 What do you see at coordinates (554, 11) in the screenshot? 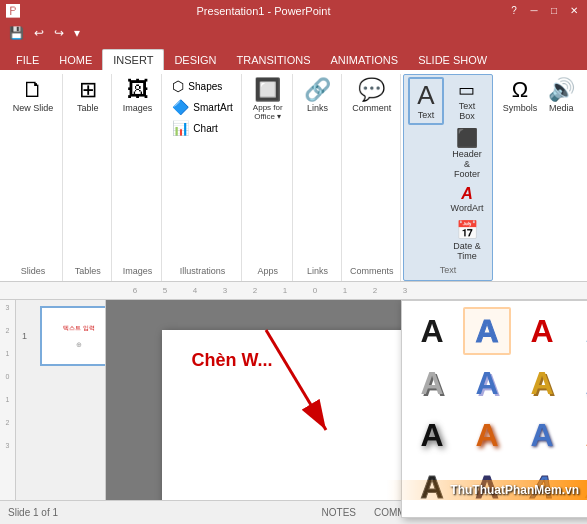
I see `maximize-button: □` at bounding box center [554, 11].